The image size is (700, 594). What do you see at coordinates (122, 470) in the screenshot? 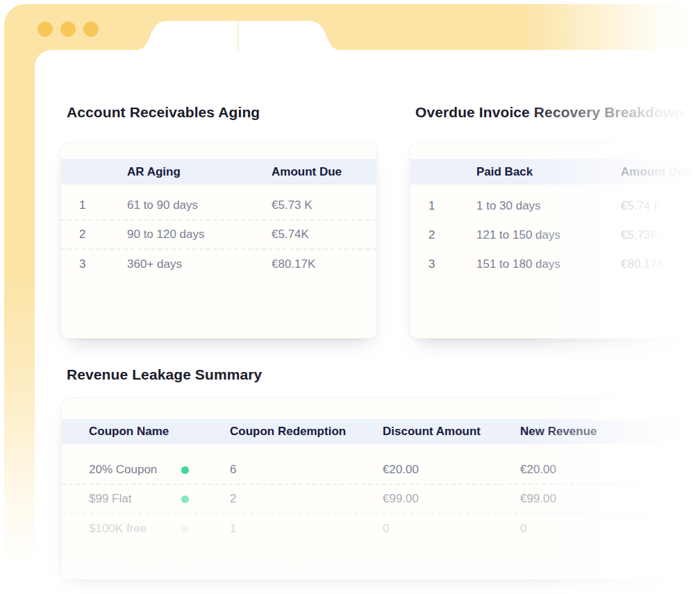
I see `coupon-name: 20% Coupon` at bounding box center [122, 470].